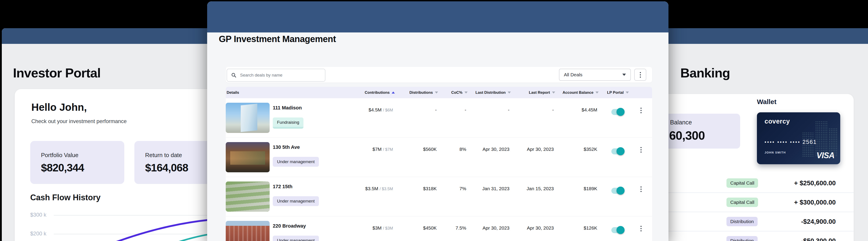 The width and height of the screenshot is (868, 241). I want to click on deals-table-header: Details Contributions Distributions CoC%…, so click(439, 93).